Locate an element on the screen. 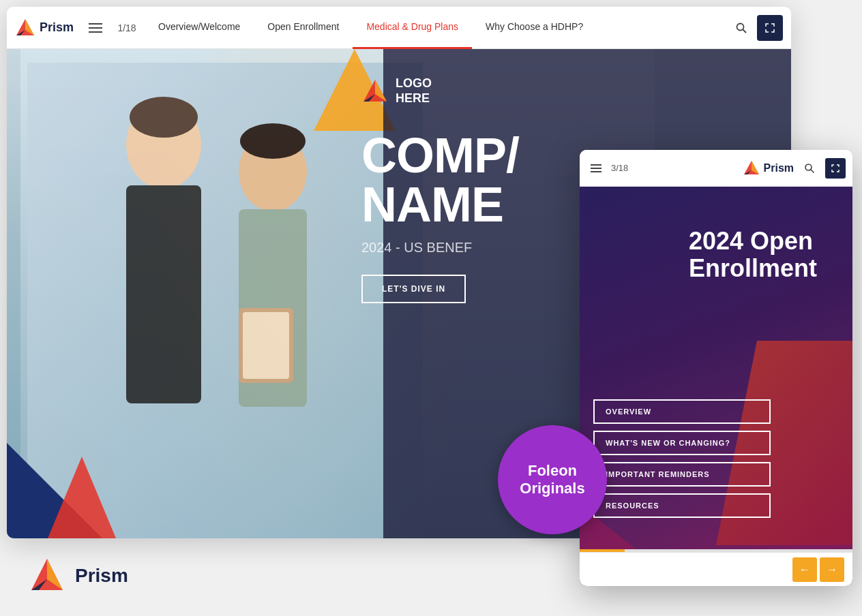 This screenshot has width=862, height=616. open-enrollment-heading: 2024 Open Enrollment is located at coordinates (764, 255).